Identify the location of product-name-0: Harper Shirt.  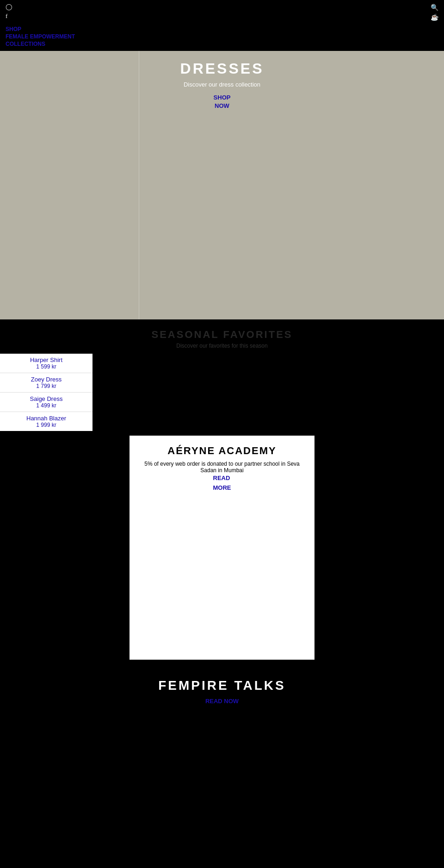
(46, 360).